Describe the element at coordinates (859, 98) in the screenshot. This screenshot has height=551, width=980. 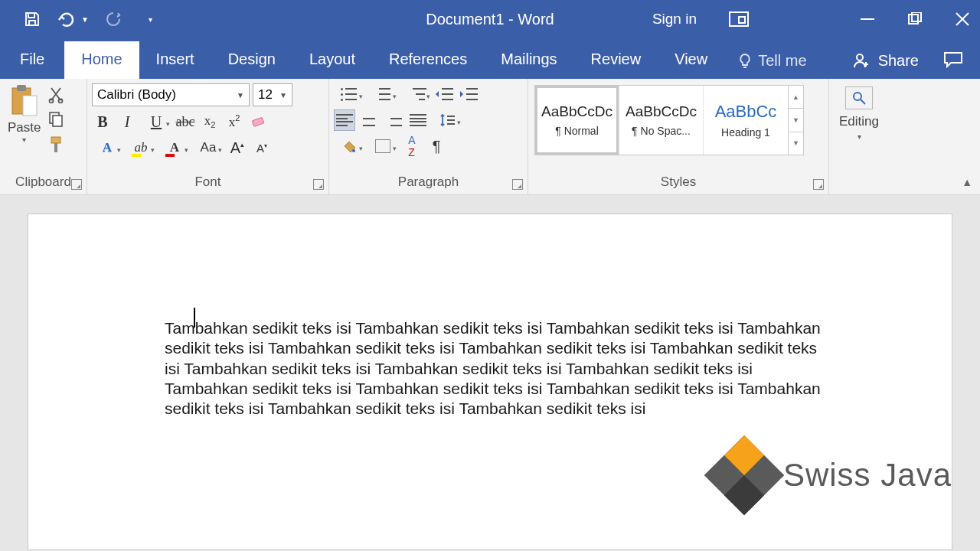
I see `find-button` at that location.